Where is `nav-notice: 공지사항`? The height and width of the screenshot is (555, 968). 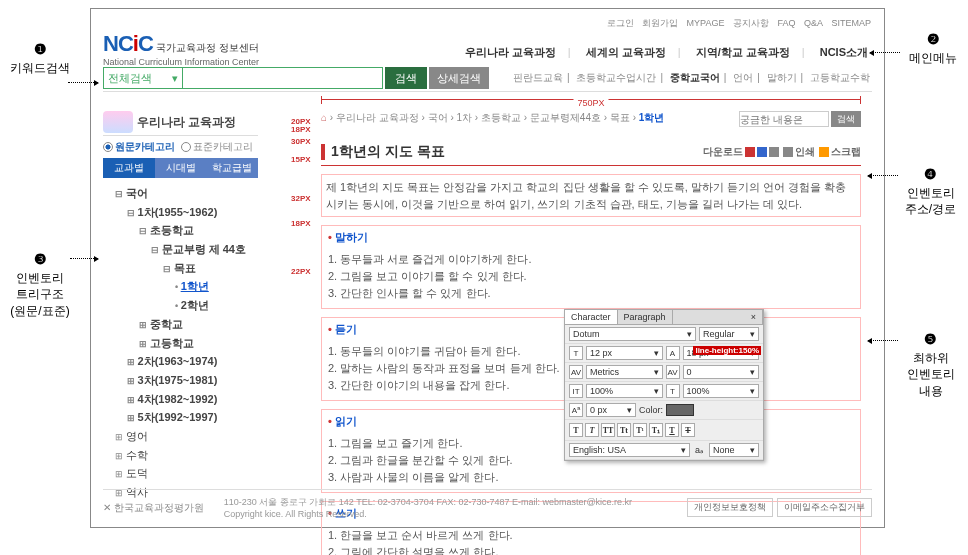 nav-notice: 공지사항 is located at coordinates (751, 23).